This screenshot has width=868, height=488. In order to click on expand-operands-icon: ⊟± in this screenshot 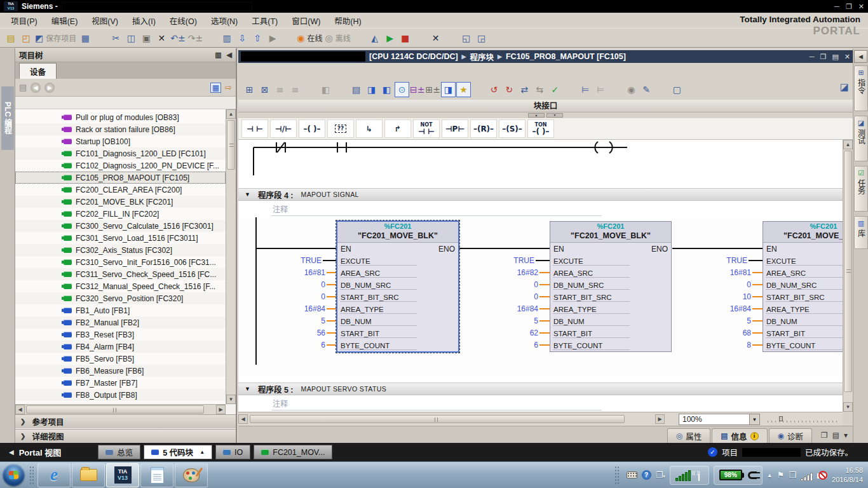, I will do `click(417, 90)`.